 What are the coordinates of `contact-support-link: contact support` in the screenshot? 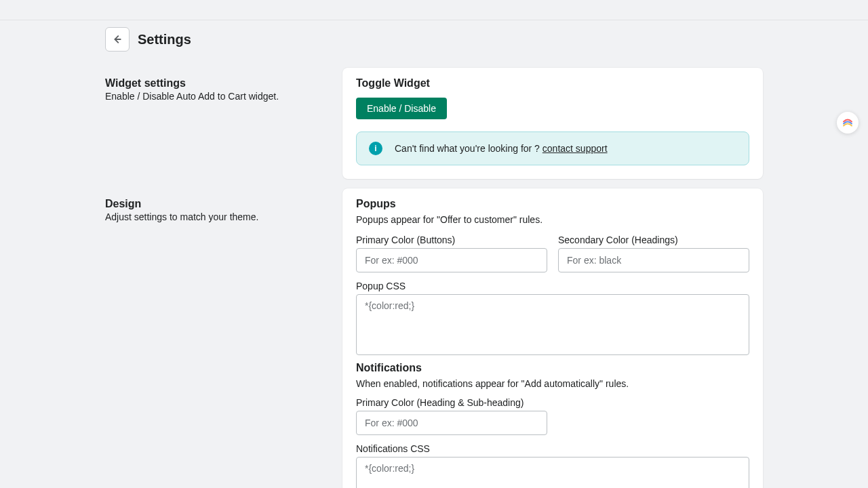 It's located at (575, 148).